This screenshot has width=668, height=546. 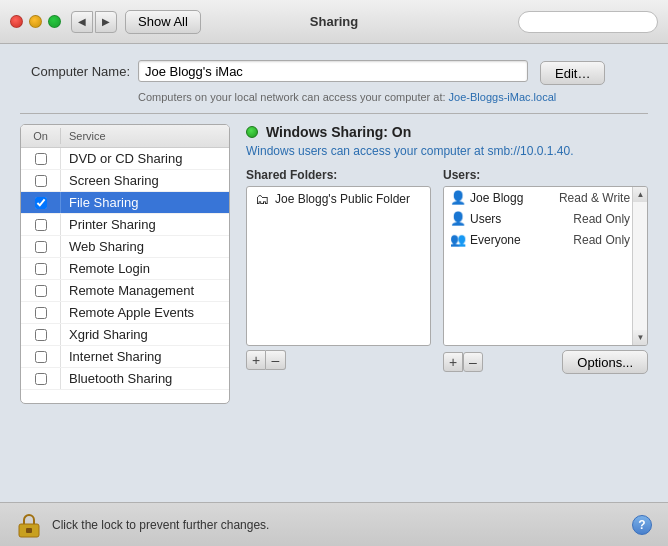 What do you see at coordinates (546, 362) in the screenshot?
I see `users-add-remove: + – Options...` at bounding box center [546, 362].